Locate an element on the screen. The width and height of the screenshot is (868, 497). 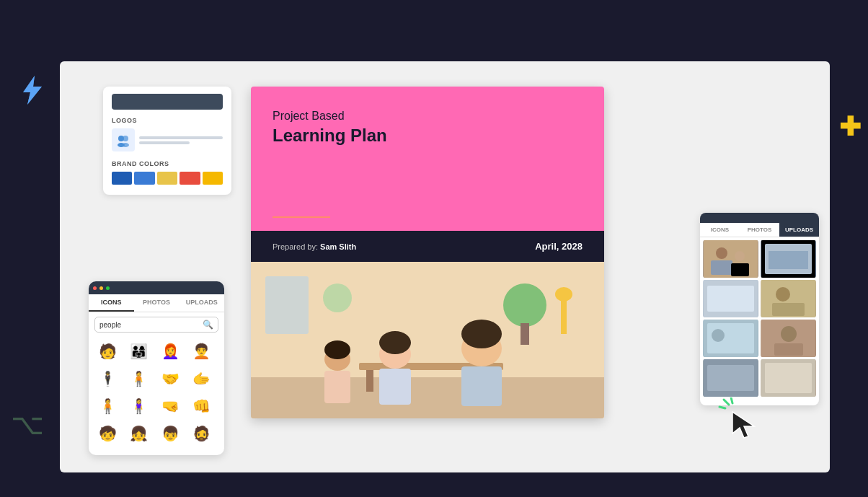
tab-uploads: UPLOADS is located at coordinates (202, 303).